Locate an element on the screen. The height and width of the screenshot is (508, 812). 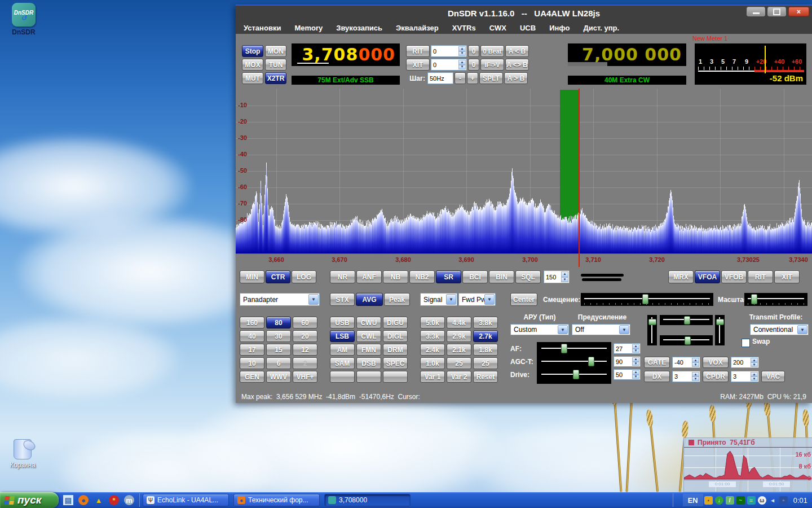
aux-left-thumb is located at coordinates (652, 322).